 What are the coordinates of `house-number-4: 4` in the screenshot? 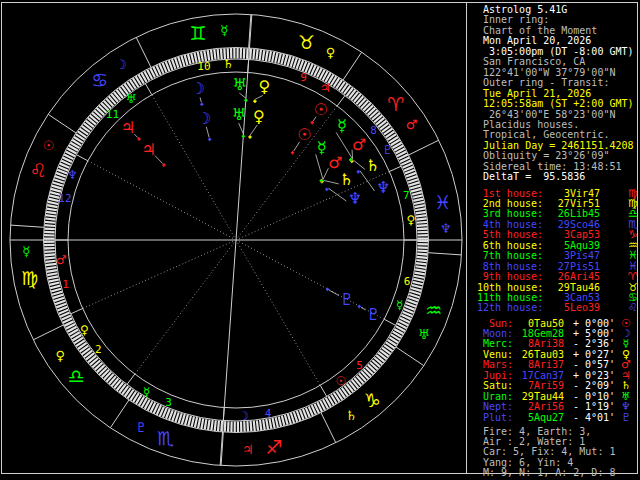 It's located at (268, 414).